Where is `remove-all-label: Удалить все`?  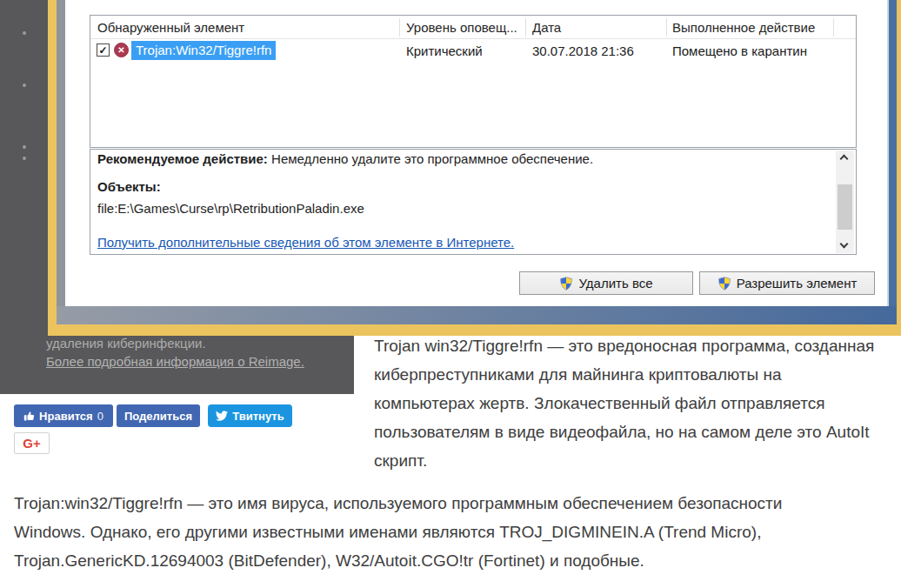 remove-all-label: Удалить все is located at coordinates (616, 284).